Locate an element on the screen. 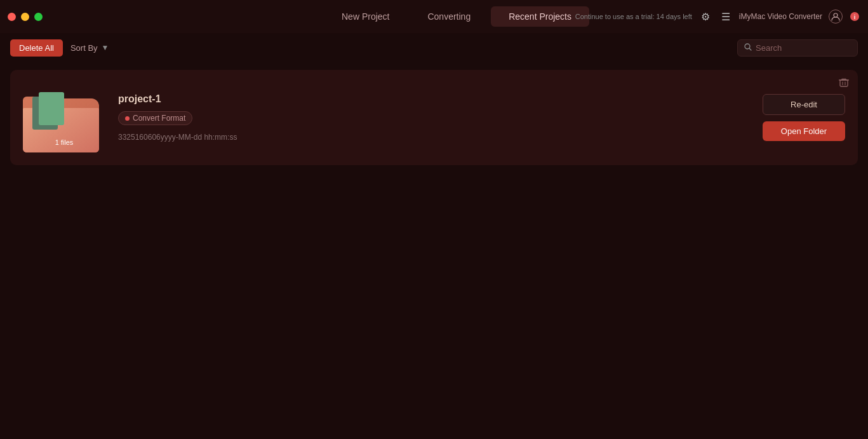 This screenshot has height=439, width=868. delete-project-icon is located at coordinates (844, 84).